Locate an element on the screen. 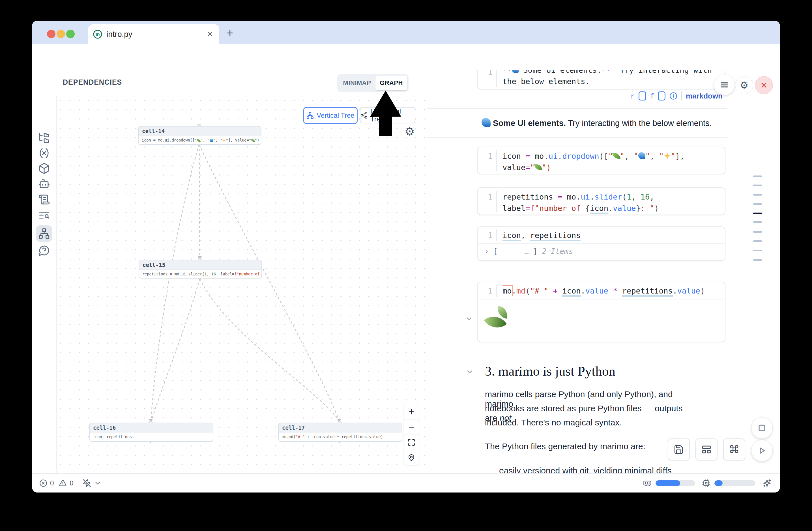 The width and height of the screenshot is (812, 531). cell-info-icon is located at coordinates (673, 96).